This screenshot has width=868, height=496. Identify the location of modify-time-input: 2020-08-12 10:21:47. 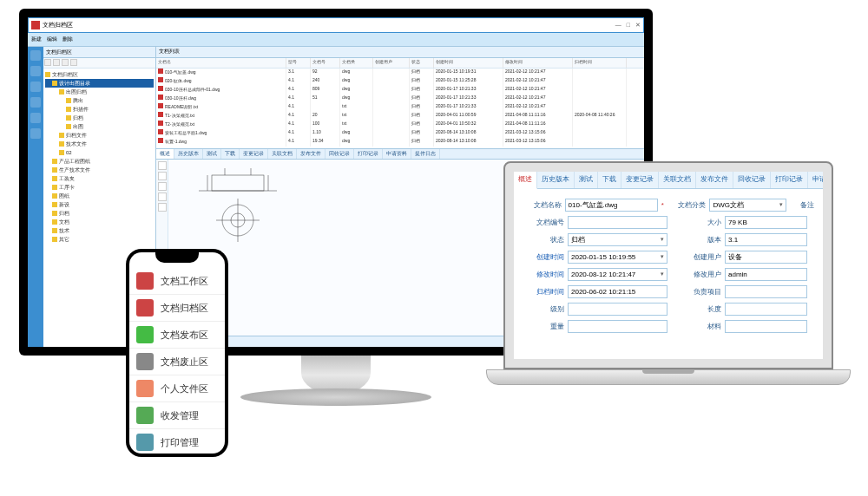
(618, 274).